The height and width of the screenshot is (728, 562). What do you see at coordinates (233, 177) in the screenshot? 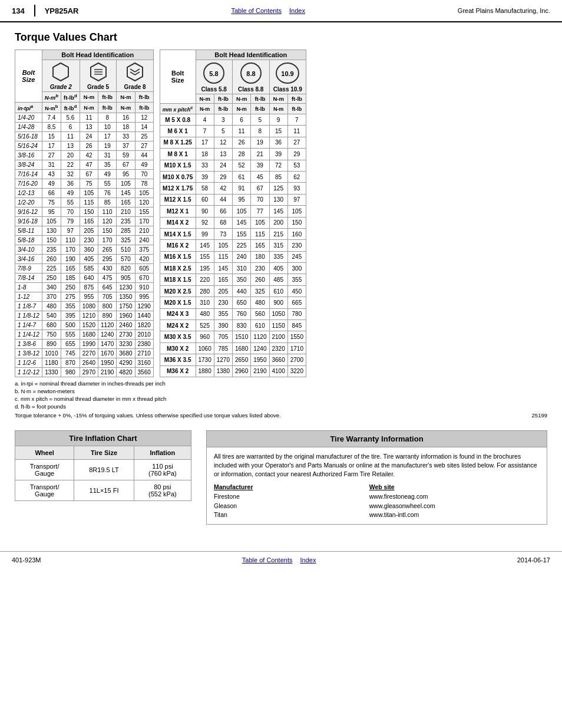
I see `table-row: M10 X 0.75392961458562` at bounding box center [233, 177].